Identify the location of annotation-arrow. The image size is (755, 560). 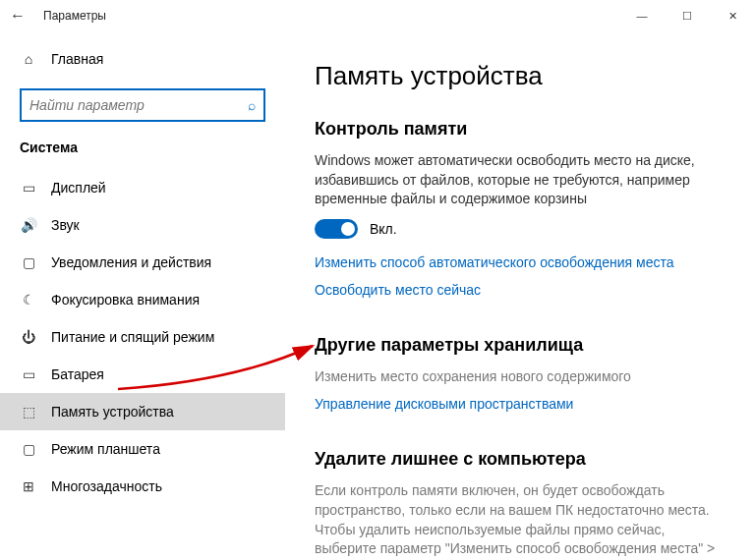
(221, 366).